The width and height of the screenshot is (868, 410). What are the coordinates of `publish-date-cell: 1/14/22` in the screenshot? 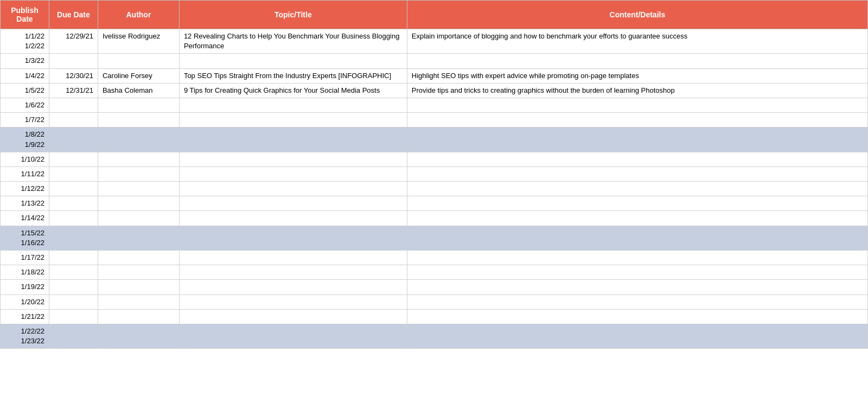 It's located at (25, 218).